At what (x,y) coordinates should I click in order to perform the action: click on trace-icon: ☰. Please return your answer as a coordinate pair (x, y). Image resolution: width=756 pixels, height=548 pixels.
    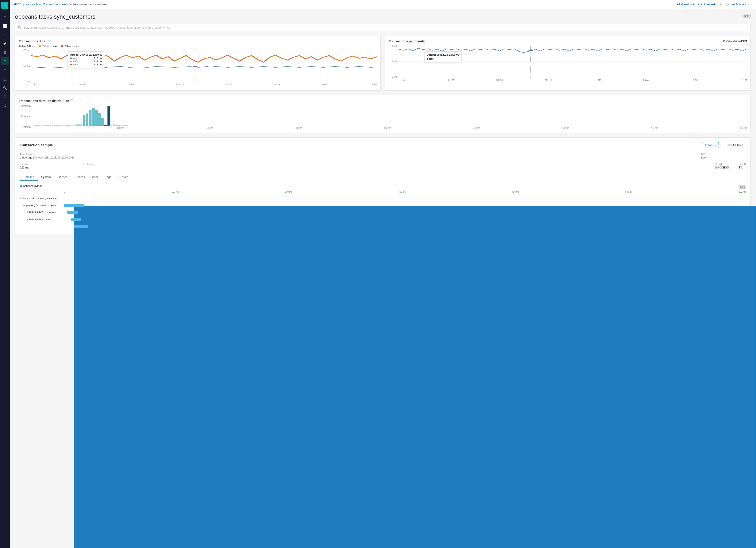
    Looking at the image, I should click on (725, 145).